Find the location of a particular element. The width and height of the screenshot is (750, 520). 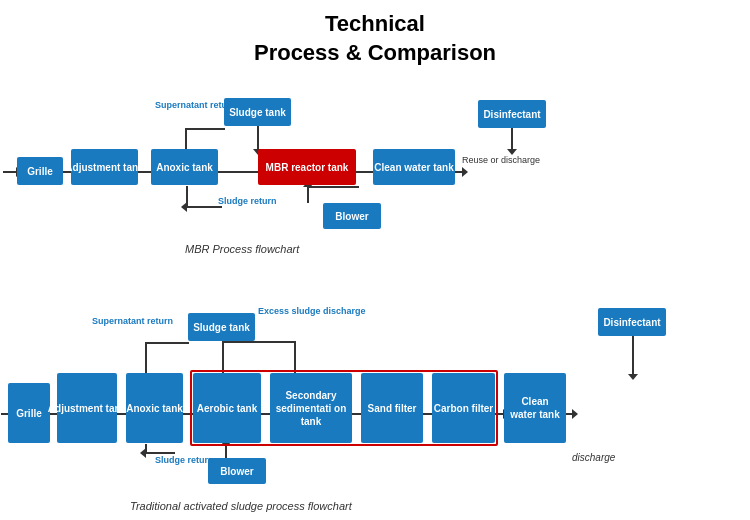

disinfectant-trad: Disinfectant is located at coordinates (632, 322).